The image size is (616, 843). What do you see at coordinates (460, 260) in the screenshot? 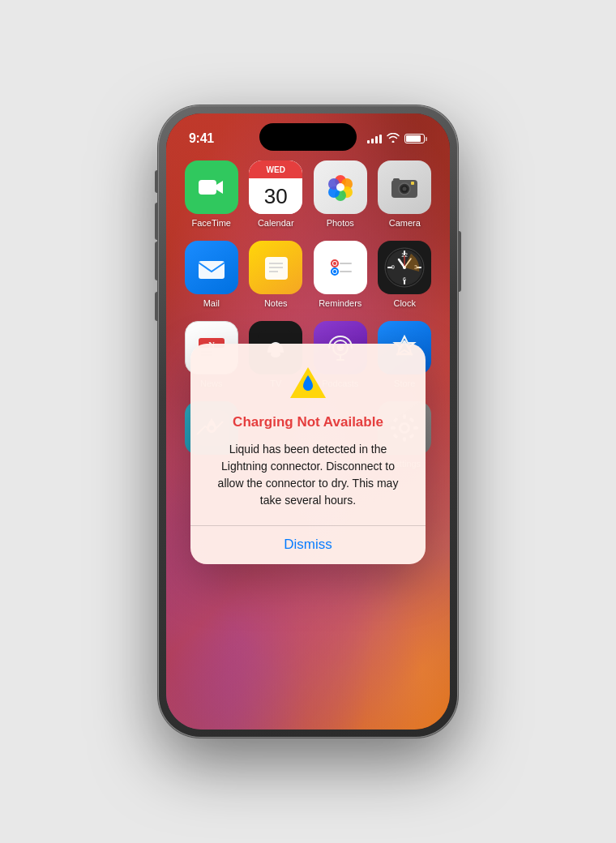
I see `power-button` at bounding box center [460, 260].